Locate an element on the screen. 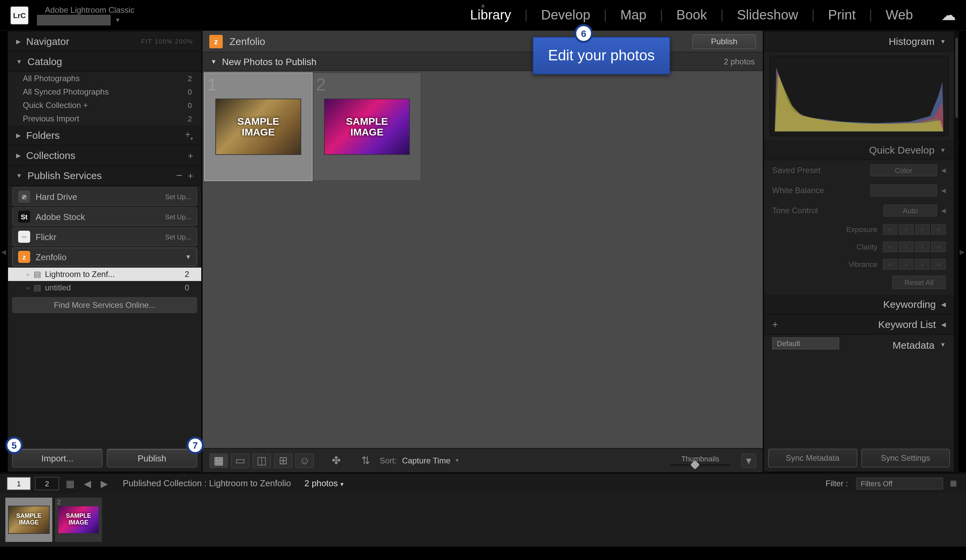  forward-arrow-icon: ▶ is located at coordinates (104, 483).